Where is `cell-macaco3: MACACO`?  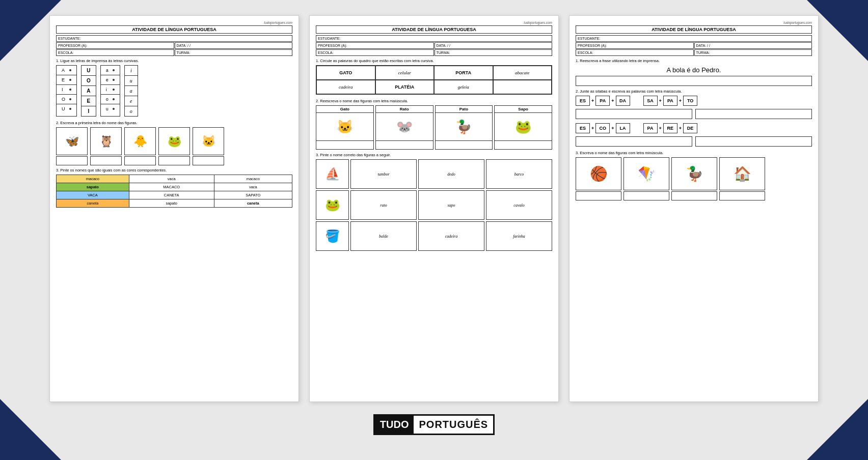
cell-macaco3: MACACO is located at coordinates (171, 187).